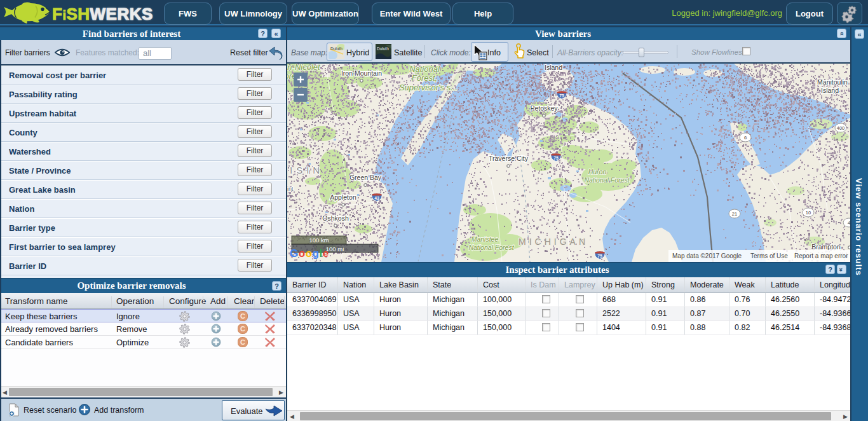 Image resolution: width=868 pixels, height=421 pixels. I want to click on svg-text: 100 km, so click(319, 240).